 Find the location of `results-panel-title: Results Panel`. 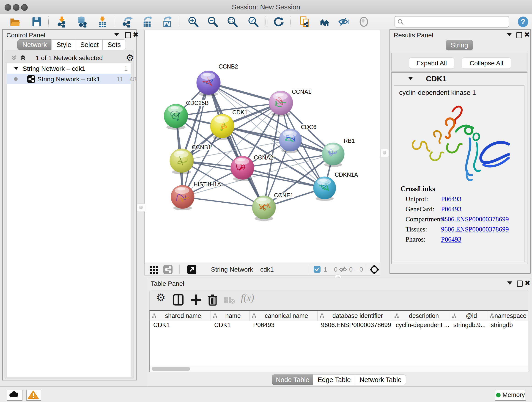

results-panel-title: Results Panel is located at coordinates (413, 35).